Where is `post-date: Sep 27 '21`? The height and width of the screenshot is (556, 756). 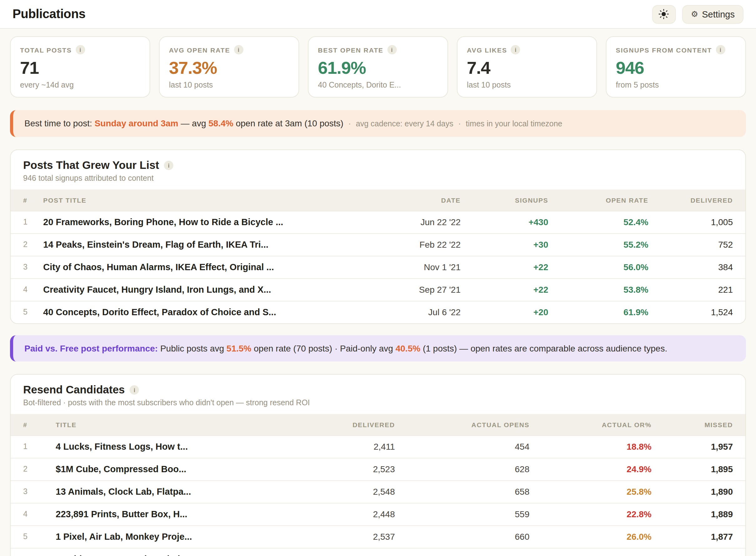 post-date: Sep 27 '21 is located at coordinates (422, 290).